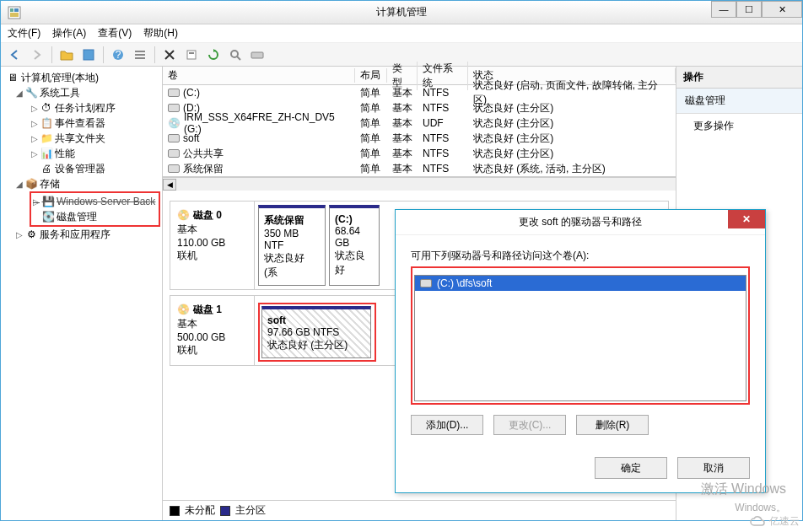  Describe the element at coordinates (419, 121) in the screenshot. I see `volume-list: 卷 布局 类型 文件系统 状态 (C:)简单基本NTFS状态良好 (启动, 页面…` at that location.